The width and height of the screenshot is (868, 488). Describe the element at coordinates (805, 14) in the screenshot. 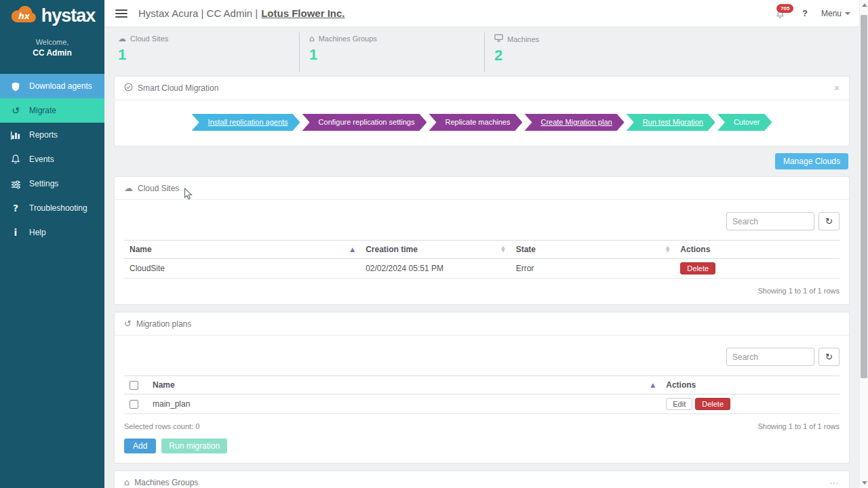

I see `help-button: ?` at that location.